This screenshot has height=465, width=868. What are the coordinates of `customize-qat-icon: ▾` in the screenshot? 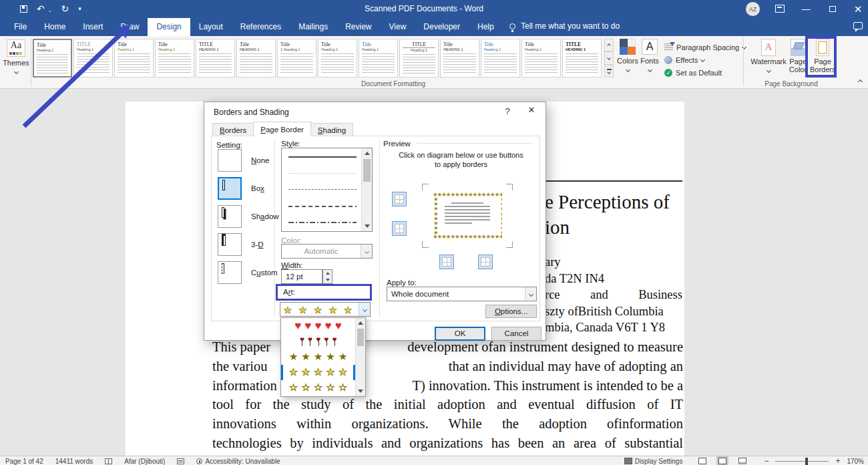 It's located at (80, 9).